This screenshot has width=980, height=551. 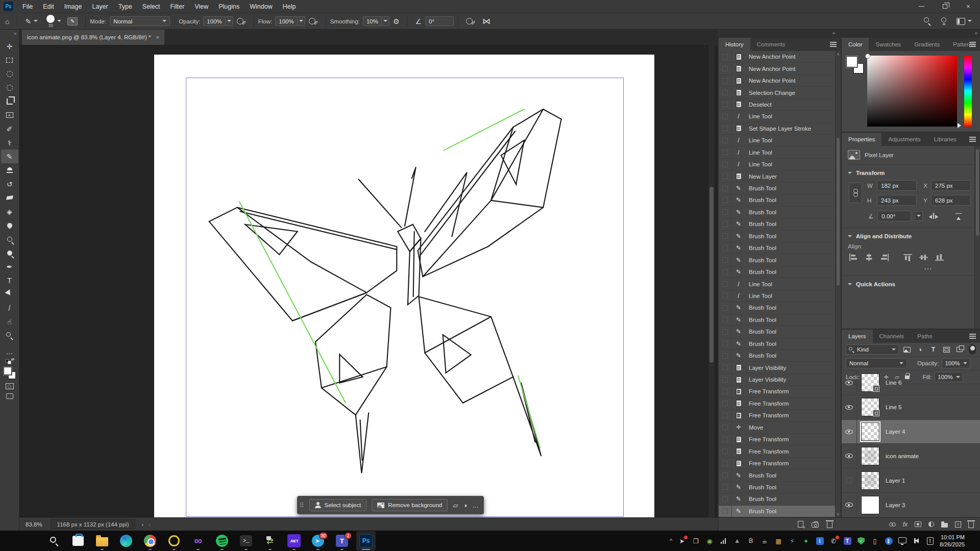 What do you see at coordinates (907, 350) in the screenshot?
I see `filter-pixel-layers-icon` at bounding box center [907, 350].